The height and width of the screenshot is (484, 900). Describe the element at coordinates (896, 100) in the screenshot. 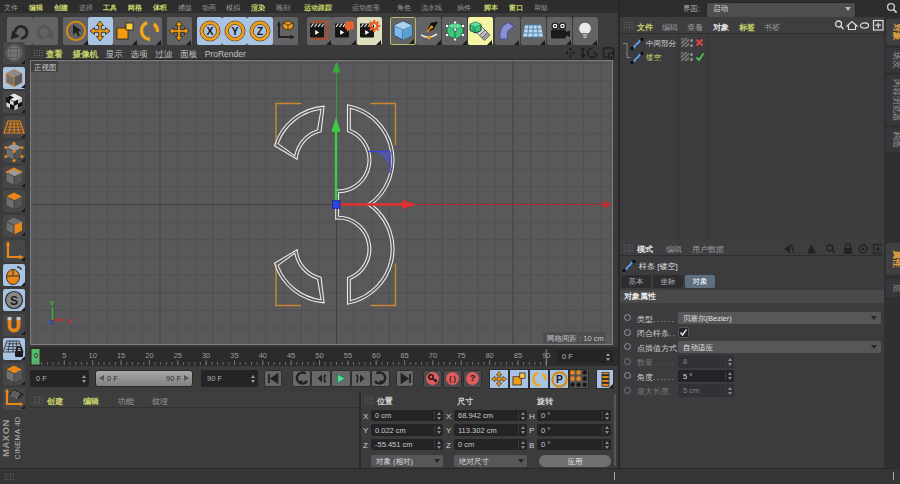

I see `svg-text: 内容浏览器` at that location.